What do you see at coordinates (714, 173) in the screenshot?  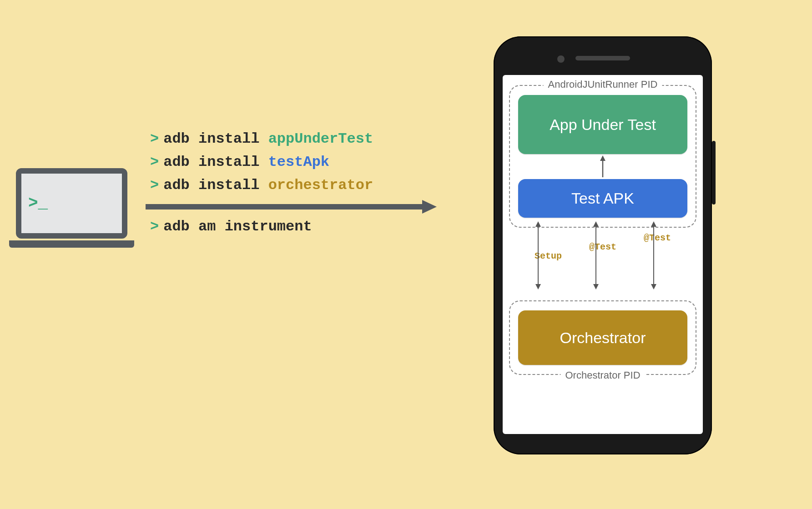 I see `phone-side-button` at bounding box center [714, 173].